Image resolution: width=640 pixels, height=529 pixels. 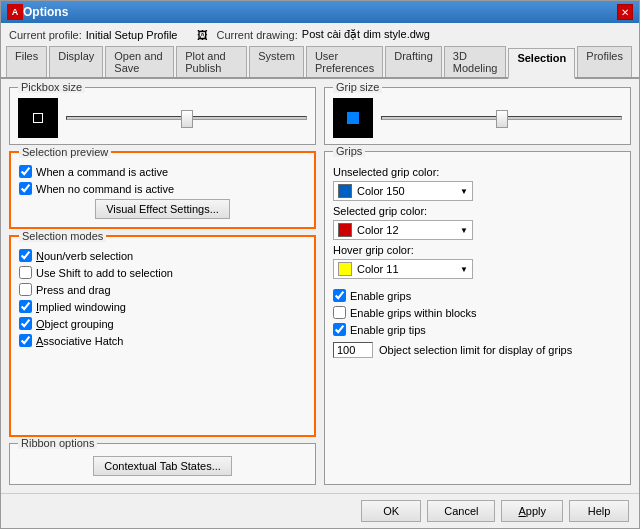 I want to click on current-drawing-value: Post cài đặt dim style.dwg, so click(x=366, y=34).